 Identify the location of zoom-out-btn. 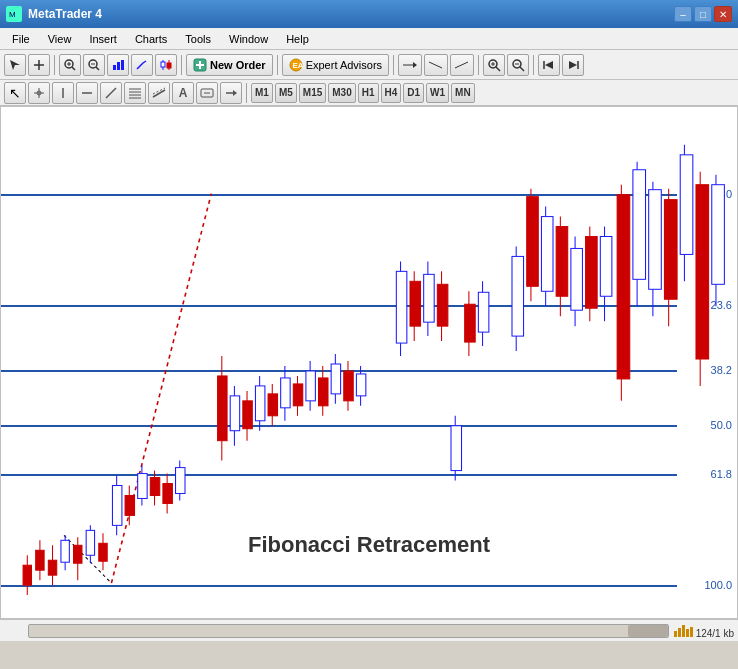
(94, 65).